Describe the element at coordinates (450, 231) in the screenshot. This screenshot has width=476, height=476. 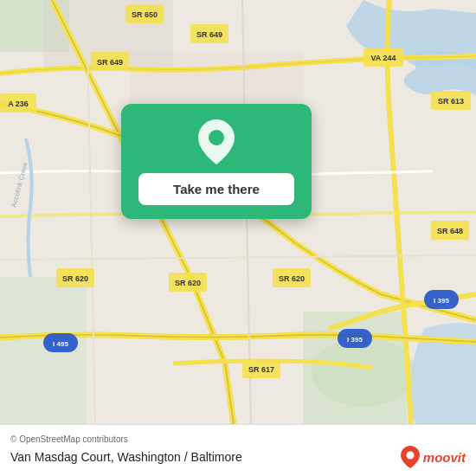
I see `svg-text: SR 648` at that location.